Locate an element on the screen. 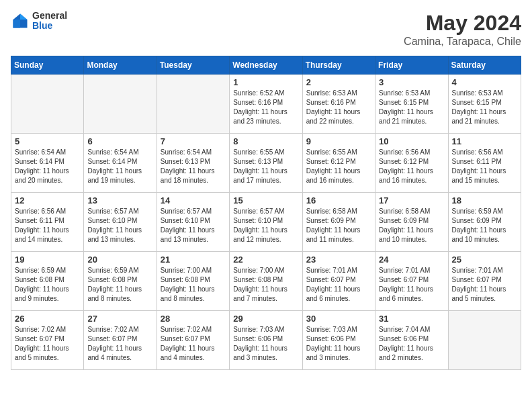 The height and width of the screenshot is (411, 532). day-number: 9 is located at coordinates (339, 141).